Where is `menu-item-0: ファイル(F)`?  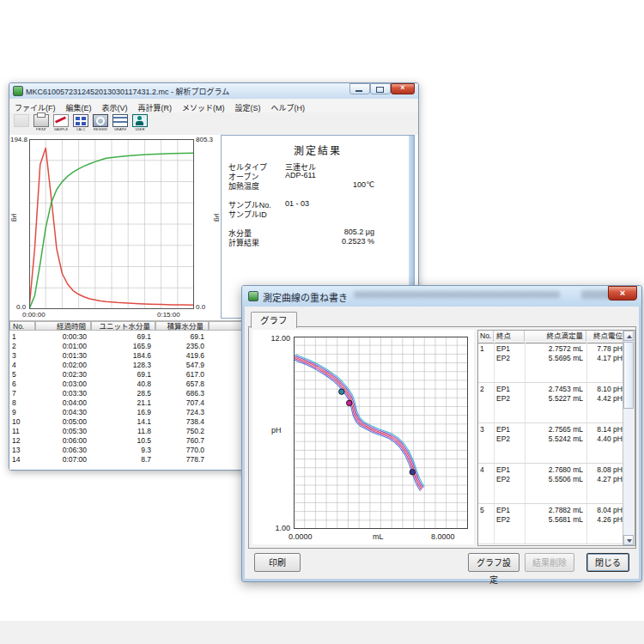 menu-item-0: ファイル(F) is located at coordinates (35, 106).